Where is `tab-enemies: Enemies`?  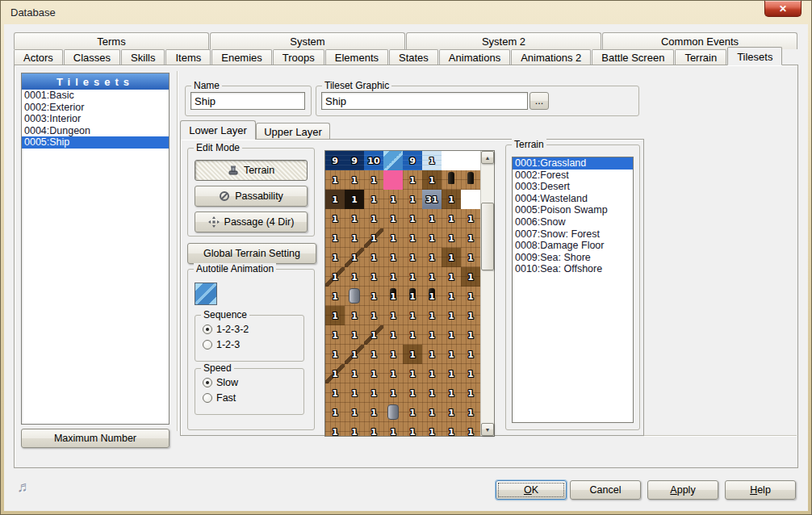
tab-enemies: Enemies is located at coordinates (242, 57).